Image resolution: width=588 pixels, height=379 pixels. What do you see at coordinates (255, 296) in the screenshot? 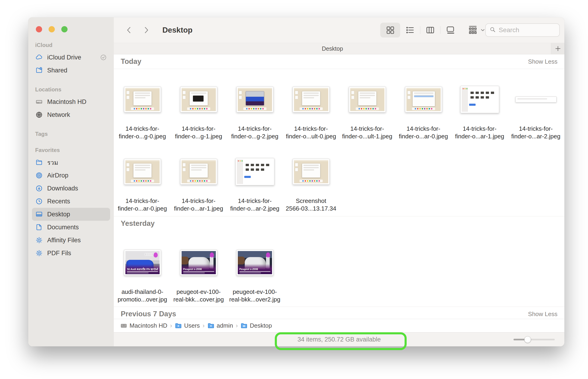
I see `file-name: peugeot-ev-100-real-bkk...over2.jpg` at bounding box center [255, 296].